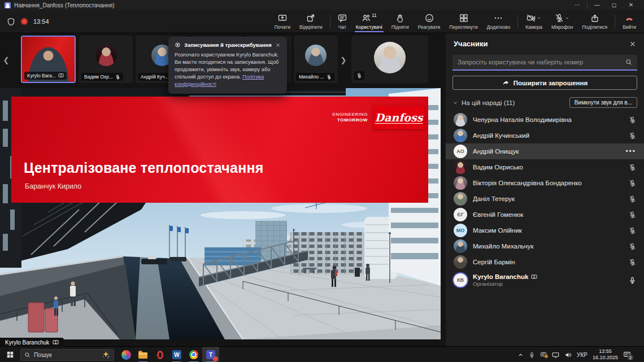 Image resolution: width=644 pixels, height=362 pixels. I want to click on share-invite-icon, so click(506, 82).